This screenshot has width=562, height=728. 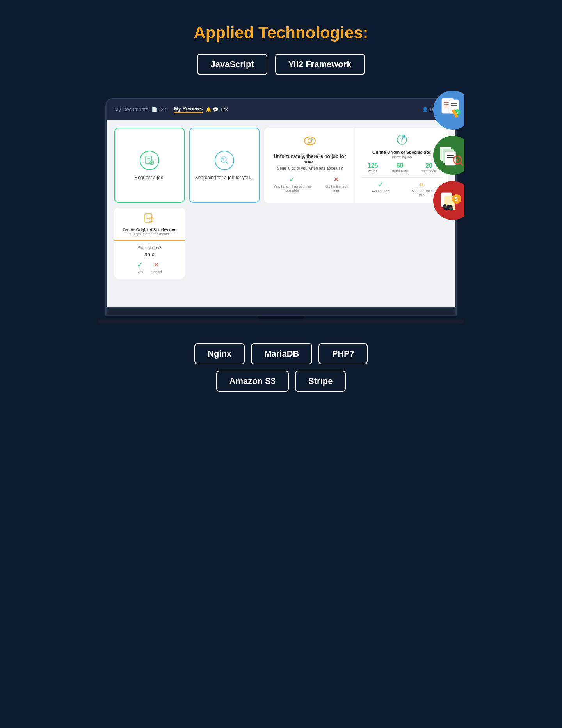 I want to click on skip-yes-button: ✓ Yes, so click(x=140, y=267).